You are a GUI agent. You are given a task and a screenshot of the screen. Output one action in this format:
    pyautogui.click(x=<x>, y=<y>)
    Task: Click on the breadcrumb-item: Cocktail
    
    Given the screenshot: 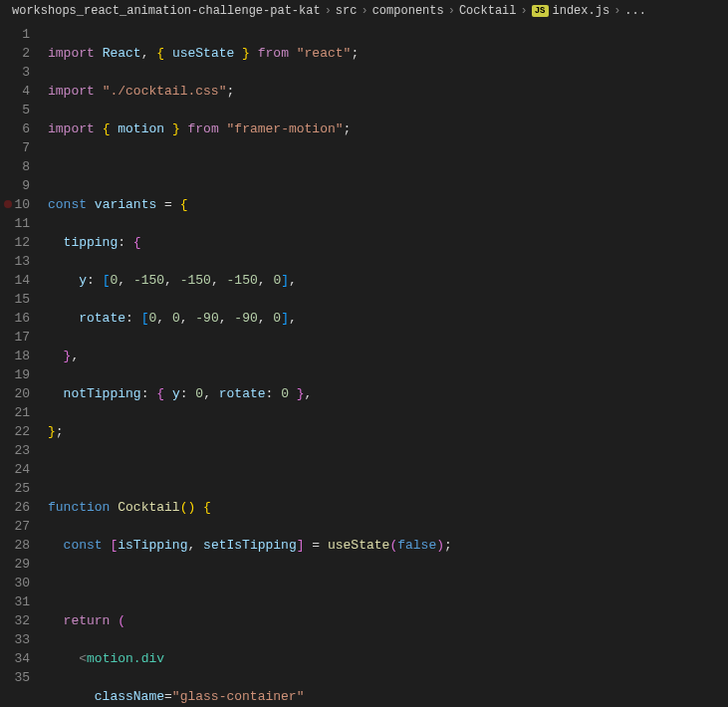 What is the action you would take?
    pyautogui.click(x=488, y=11)
    